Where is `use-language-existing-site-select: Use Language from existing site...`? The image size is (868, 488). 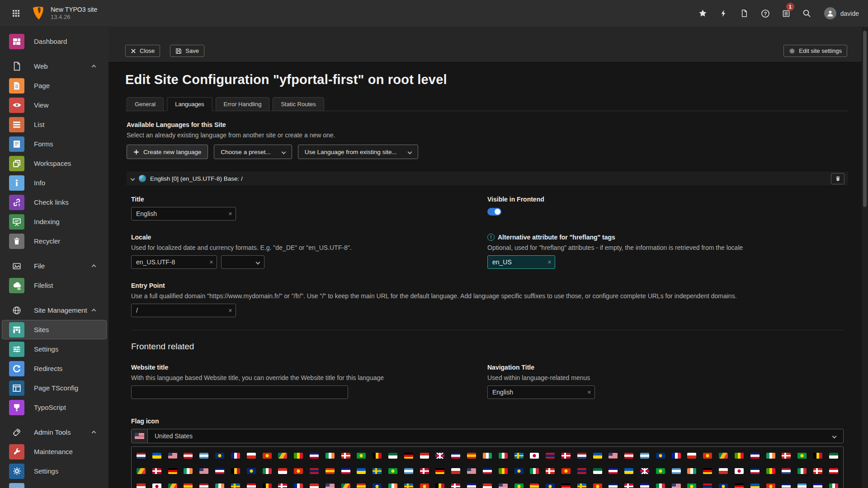 use-language-existing-site-select: Use Language from existing site... is located at coordinates (358, 152).